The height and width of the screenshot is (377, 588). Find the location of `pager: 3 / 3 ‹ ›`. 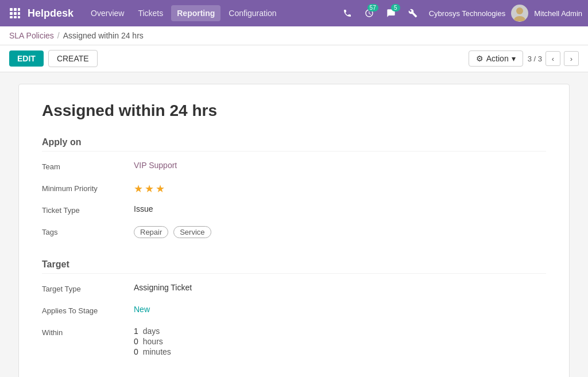

pager: 3 / 3 ‹ › is located at coordinates (554, 59).